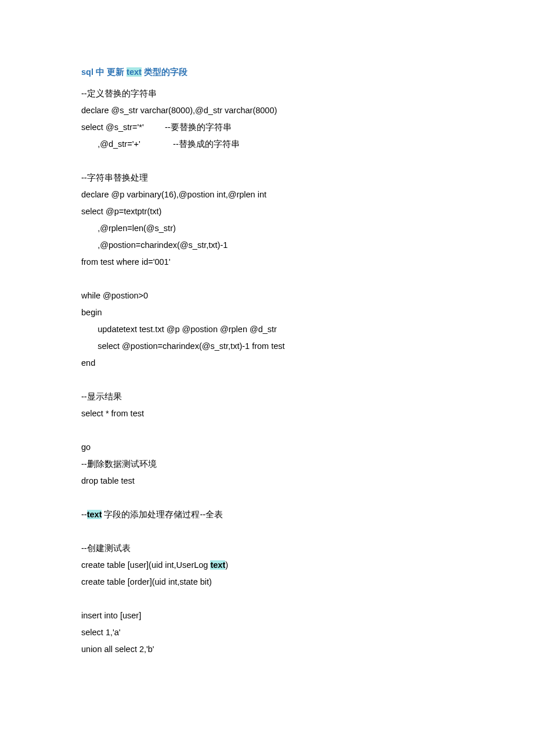 The width and height of the screenshot is (534, 756). What do you see at coordinates (267, 582) in the screenshot?
I see `code-line: create table [order](uid int,state bit)` at bounding box center [267, 582].